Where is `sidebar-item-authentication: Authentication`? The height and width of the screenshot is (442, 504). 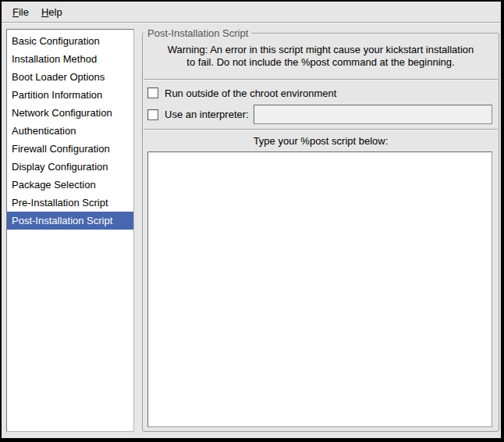
sidebar-item-authentication: Authentication is located at coordinates (70, 131).